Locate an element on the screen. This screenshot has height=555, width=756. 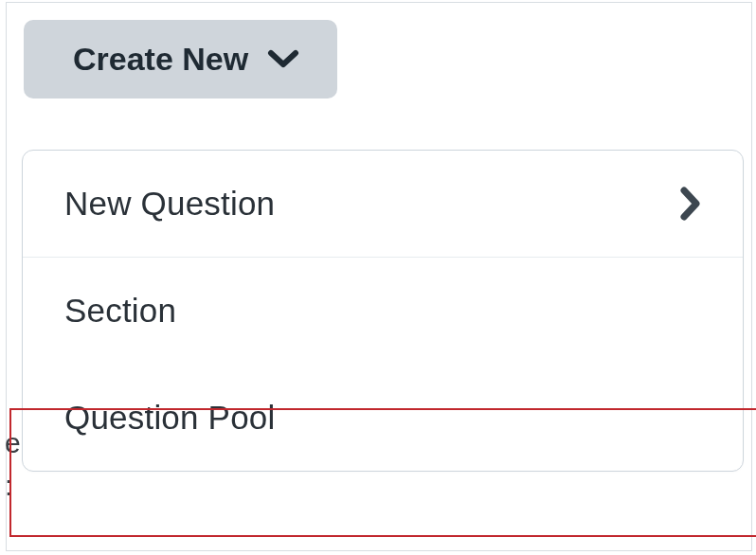
chevron-right-icon is located at coordinates (691, 204).